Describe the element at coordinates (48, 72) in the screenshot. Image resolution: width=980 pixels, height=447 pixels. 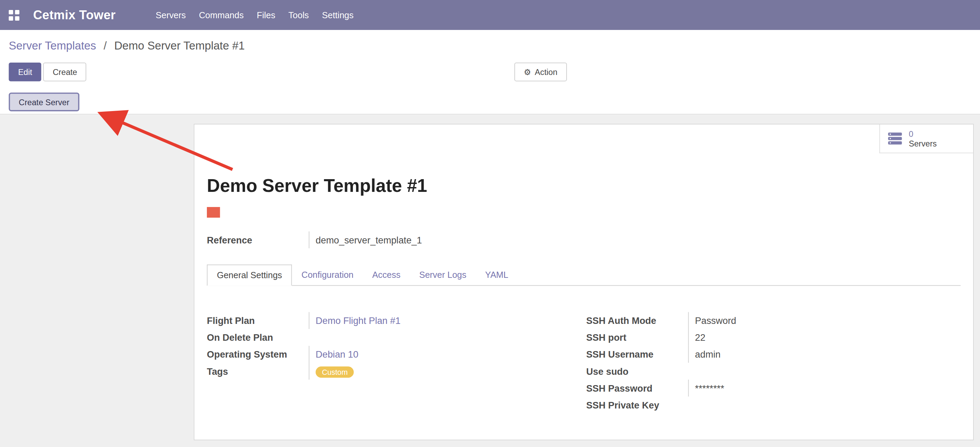
I see `button-row: Edit Create` at that location.